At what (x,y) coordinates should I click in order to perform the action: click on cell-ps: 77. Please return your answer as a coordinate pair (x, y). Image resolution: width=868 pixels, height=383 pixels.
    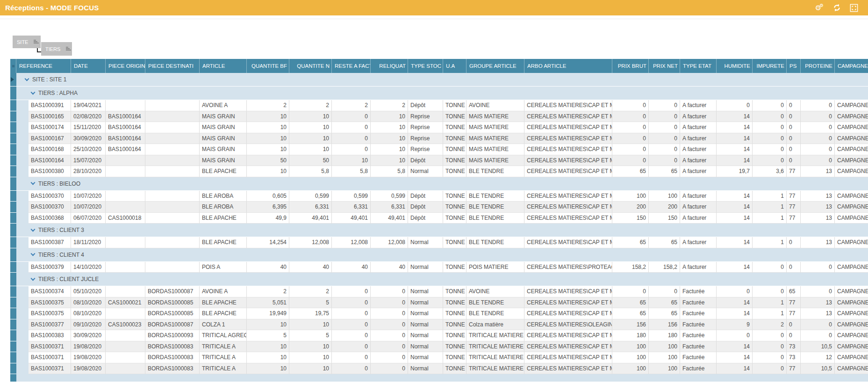
    Looking at the image, I should click on (794, 369).